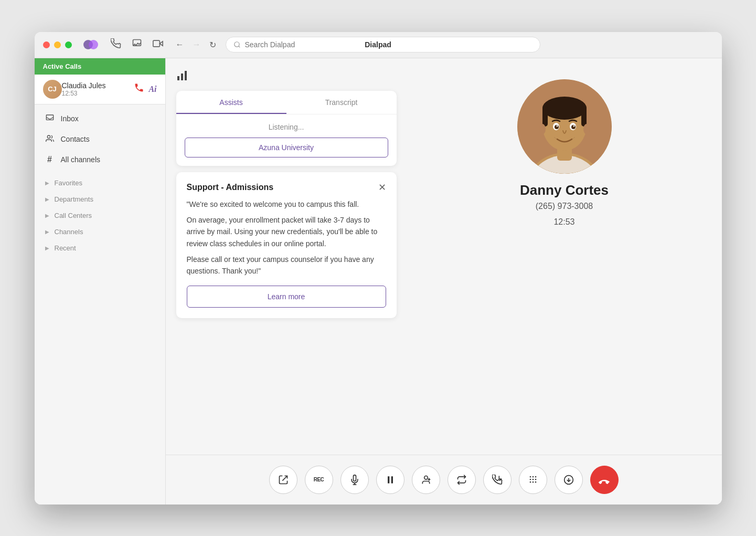 The width and height of the screenshot is (756, 536). What do you see at coordinates (116, 45) in the screenshot?
I see `phone-nav-icon` at bounding box center [116, 45].